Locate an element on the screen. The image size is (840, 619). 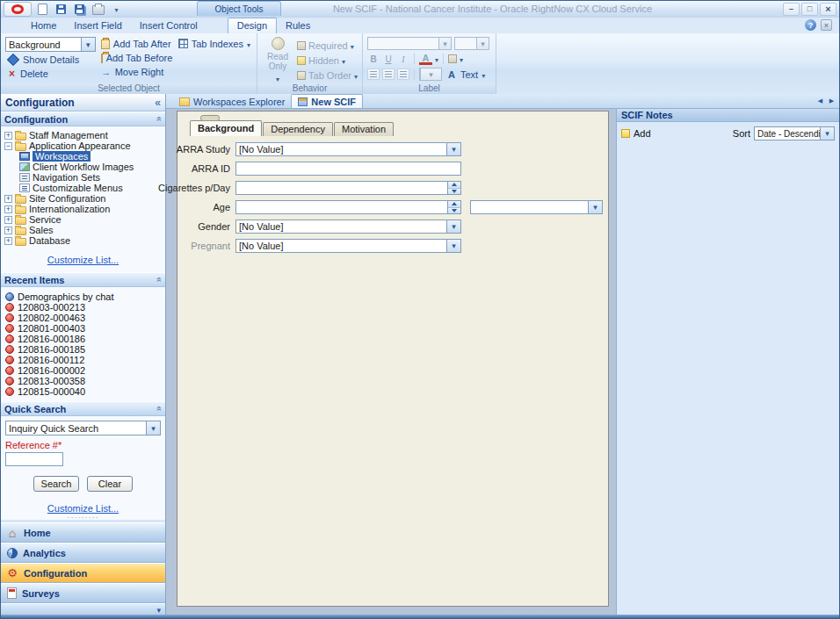
recent-item: 120816-000185 is located at coordinates (83, 349).